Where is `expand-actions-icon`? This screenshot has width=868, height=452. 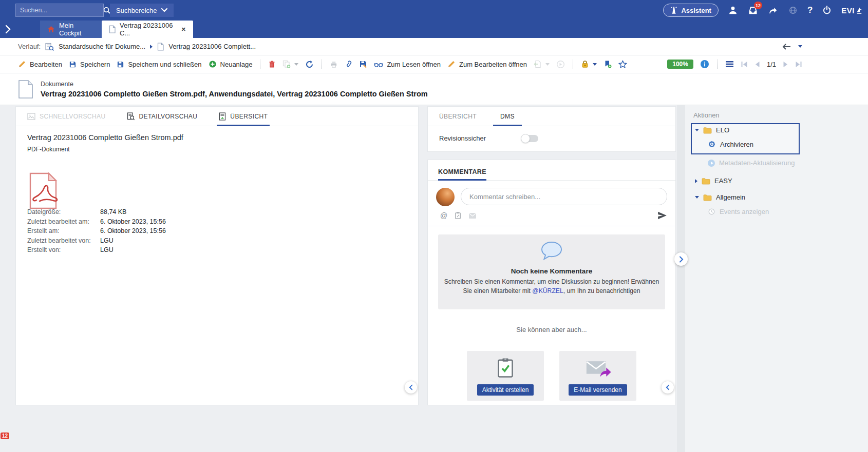
expand-actions-icon is located at coordinates (681, 259).